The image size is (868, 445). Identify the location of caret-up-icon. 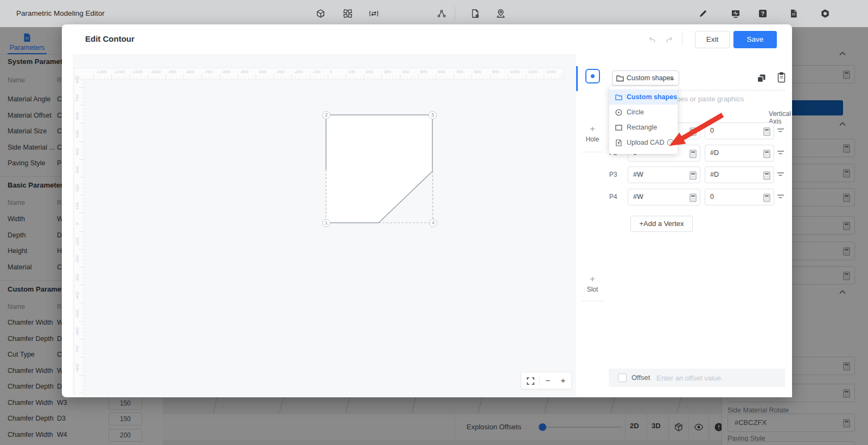
(672, 78).